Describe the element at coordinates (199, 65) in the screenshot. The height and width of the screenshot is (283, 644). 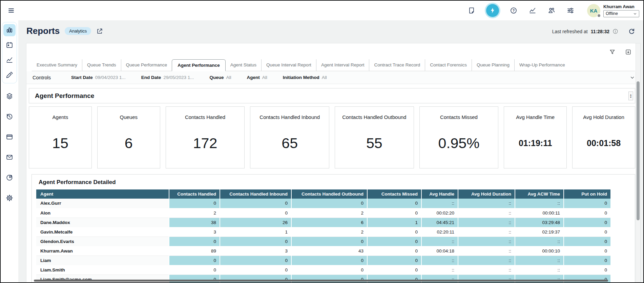
I see `tab-agent-performance: Agent Performance` at that location.